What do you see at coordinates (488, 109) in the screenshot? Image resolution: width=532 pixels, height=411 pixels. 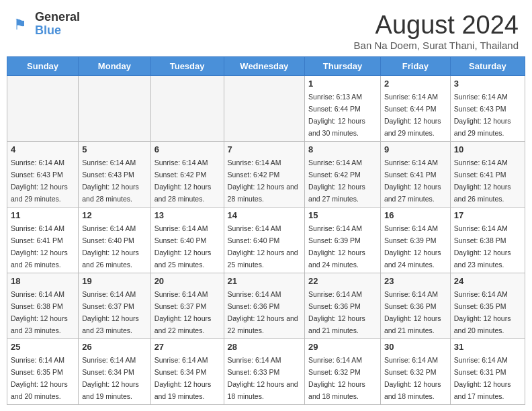 I see `day-cell: 3Sunrise: 6:14 AMSunset: 6:43 PMDaylight…` at bounding box center [488, 109].